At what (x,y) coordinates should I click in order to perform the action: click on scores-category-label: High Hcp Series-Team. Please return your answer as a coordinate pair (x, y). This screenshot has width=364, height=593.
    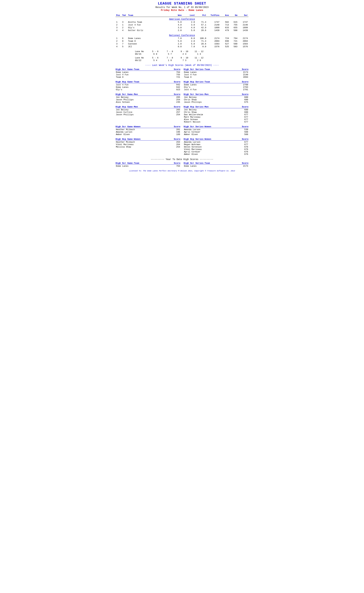
    Looking at the image, I should click on (197, 82).